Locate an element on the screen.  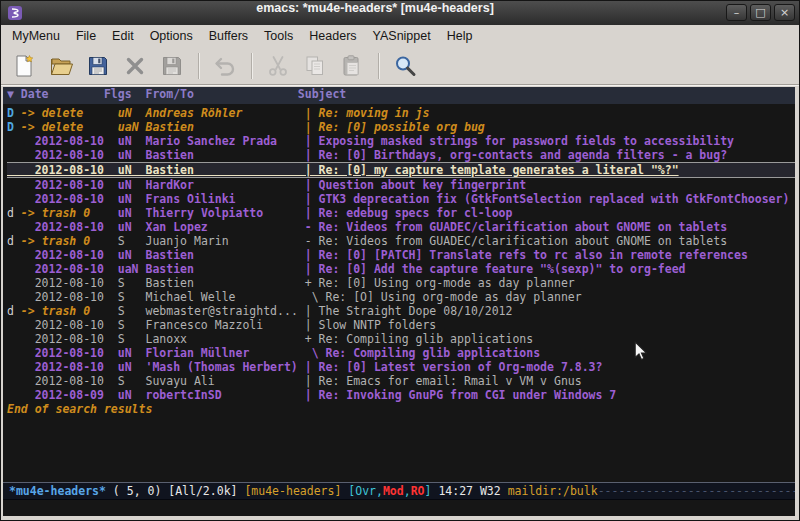
week-number: W32 is located at coordinates (494, 491).